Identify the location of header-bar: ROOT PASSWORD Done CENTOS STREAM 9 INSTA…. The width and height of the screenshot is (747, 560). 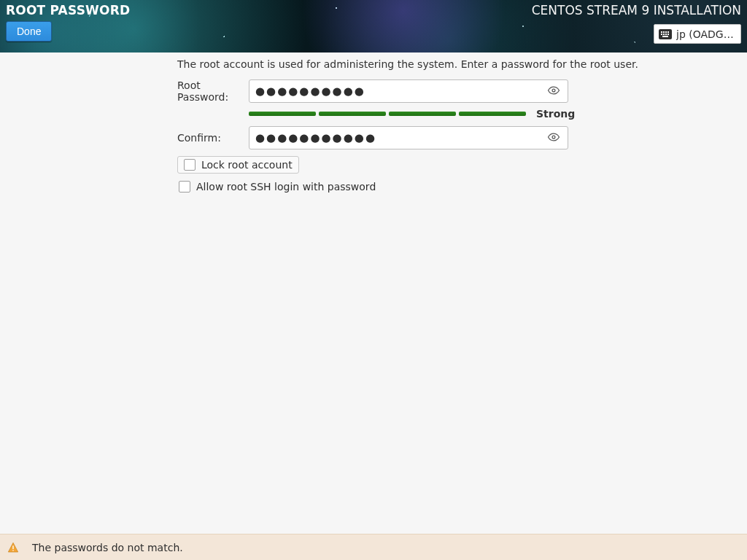
(374, 26).